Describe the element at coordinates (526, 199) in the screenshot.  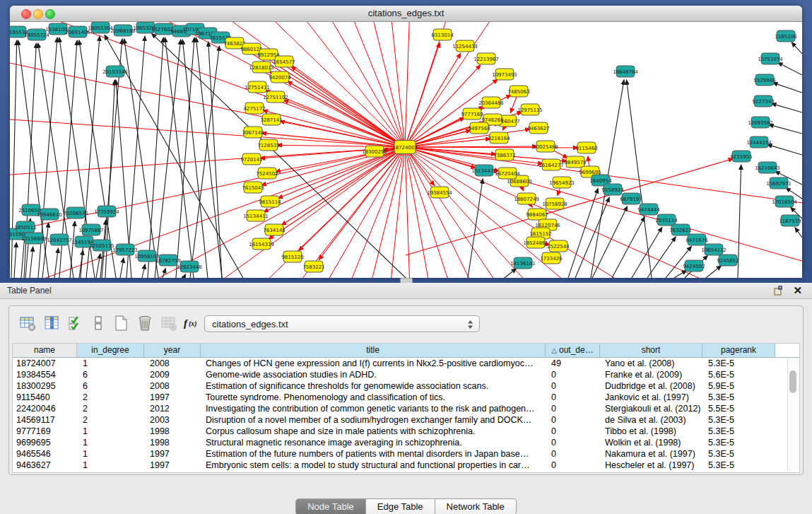
I see `graph-node: 18807249` at that location.